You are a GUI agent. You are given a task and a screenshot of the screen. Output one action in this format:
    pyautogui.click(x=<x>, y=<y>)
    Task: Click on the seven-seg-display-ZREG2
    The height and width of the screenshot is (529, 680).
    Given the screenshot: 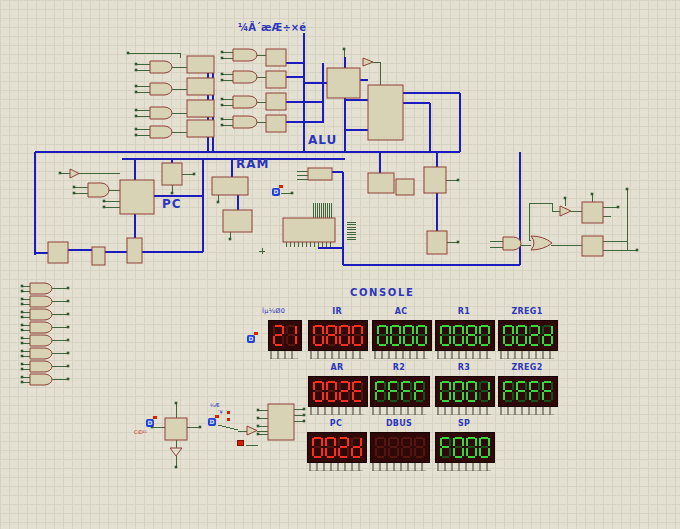 What is the action you would take?
    pyautogui.click(x=528, y=392)
    